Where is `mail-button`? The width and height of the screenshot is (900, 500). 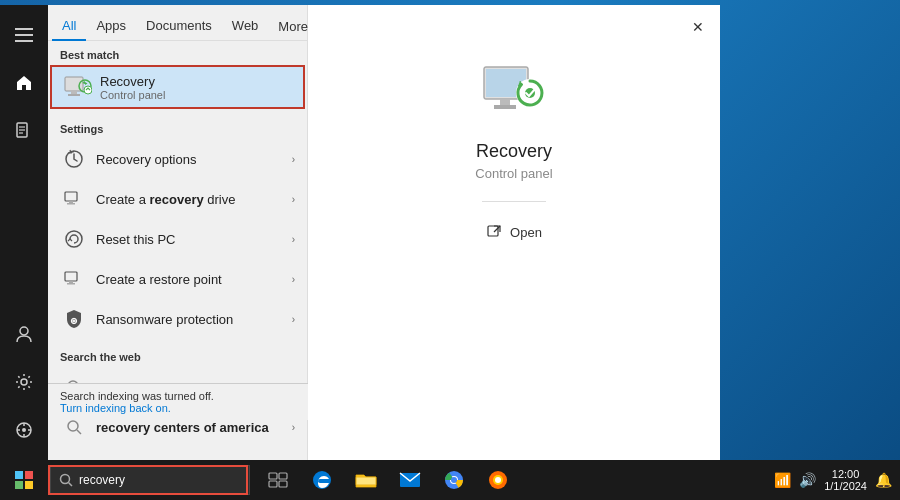 mail-button is located at coordinates (410, 480).